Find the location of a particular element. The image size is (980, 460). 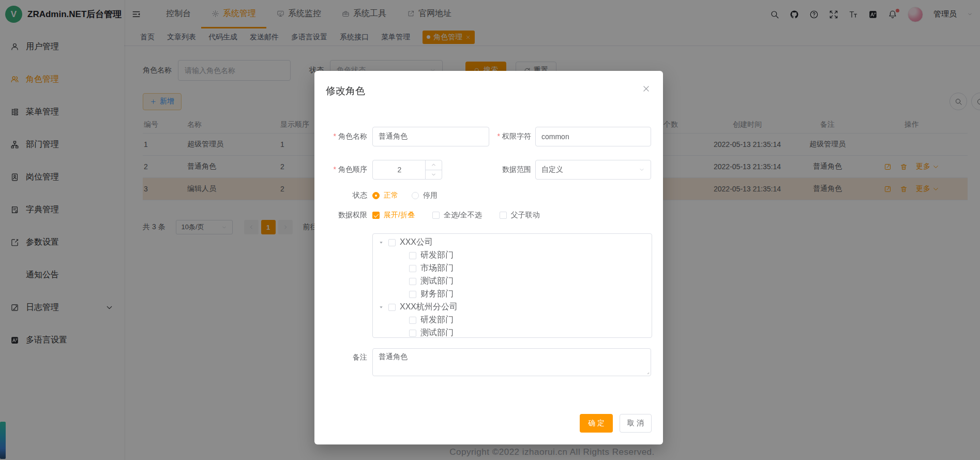

stepper-controls is located at coordinates (433, 170).